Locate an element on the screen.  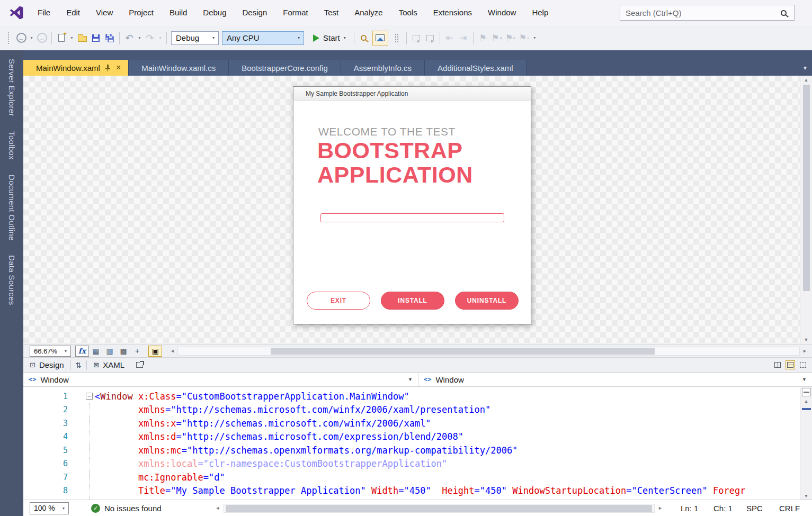
menu-item-help: Help is located at coordinates (540, 13).